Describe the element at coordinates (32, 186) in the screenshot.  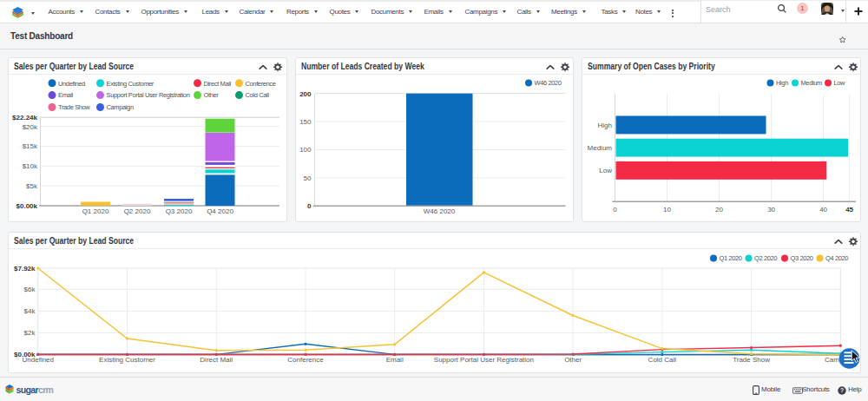
I see `svg-text: $5k` at that location.